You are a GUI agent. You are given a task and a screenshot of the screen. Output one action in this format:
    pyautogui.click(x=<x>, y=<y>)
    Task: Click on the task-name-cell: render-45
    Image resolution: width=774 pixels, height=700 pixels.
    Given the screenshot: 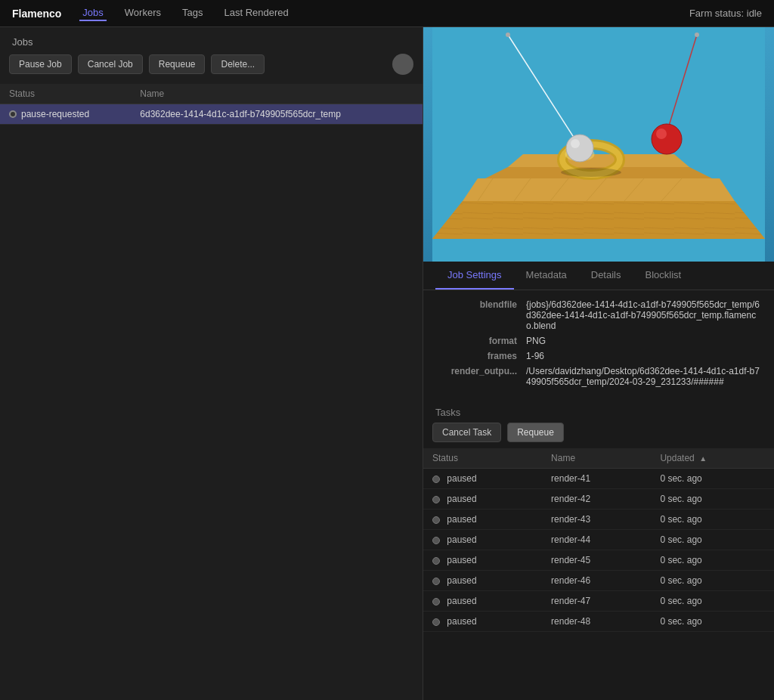 What is the action you would take?
    pyautogui.click(x=596, y=561)
    